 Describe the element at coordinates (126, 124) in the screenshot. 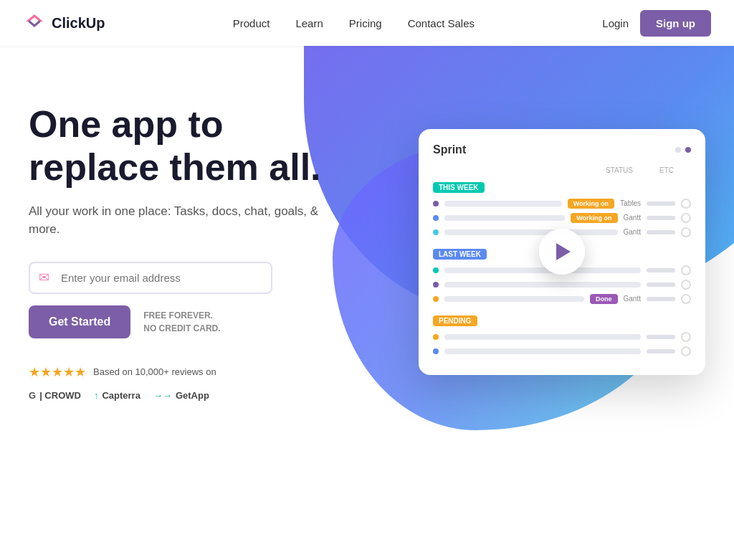

I see `hero-heading-line1: One app to` at that location.